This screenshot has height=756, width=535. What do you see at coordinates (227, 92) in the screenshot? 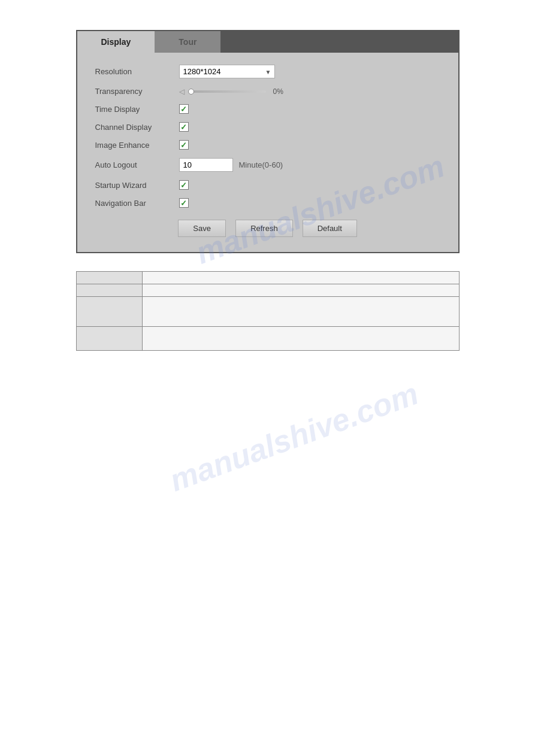
I see `transparency-slider` at bounding box center [227, 92].